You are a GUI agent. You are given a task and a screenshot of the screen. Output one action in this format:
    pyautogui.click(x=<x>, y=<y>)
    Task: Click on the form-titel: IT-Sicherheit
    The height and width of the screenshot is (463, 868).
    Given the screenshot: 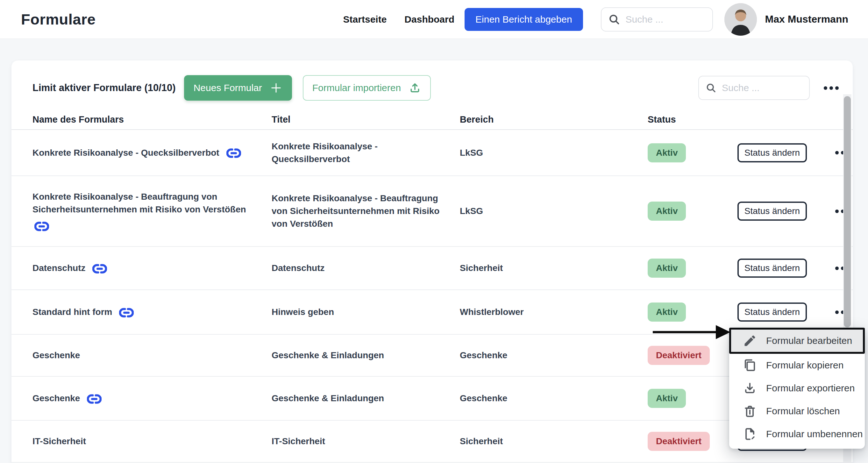 What is the action you would take?
    pyautogui.click(x=299, y=441)
    